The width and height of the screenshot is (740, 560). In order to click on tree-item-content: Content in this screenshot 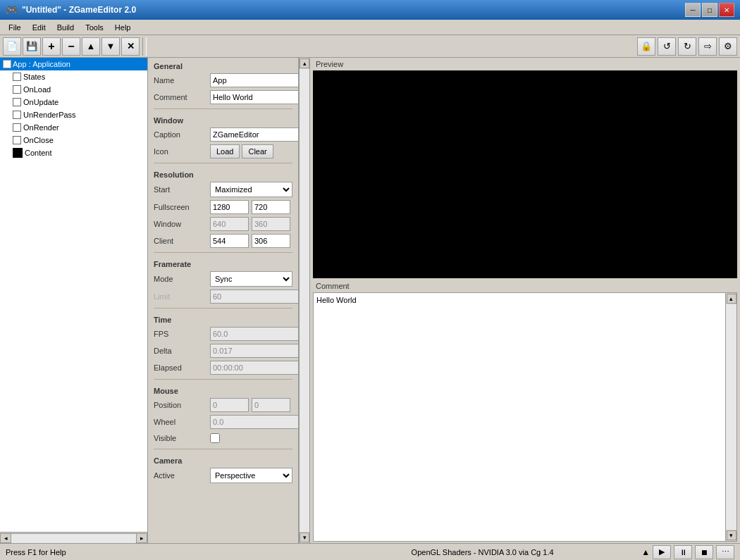, I will do `click(73, 153)`.